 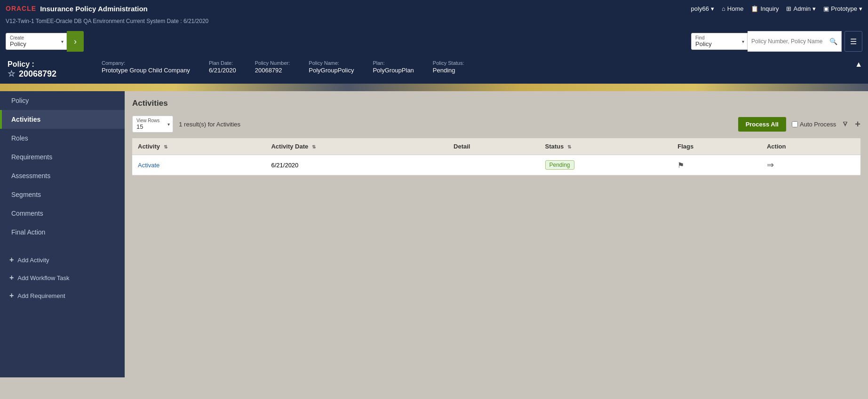 What do you see at coordinates (45, 64) in the screenshot?
I see `policy-label: Policy :` at bounding box center [45, 64].